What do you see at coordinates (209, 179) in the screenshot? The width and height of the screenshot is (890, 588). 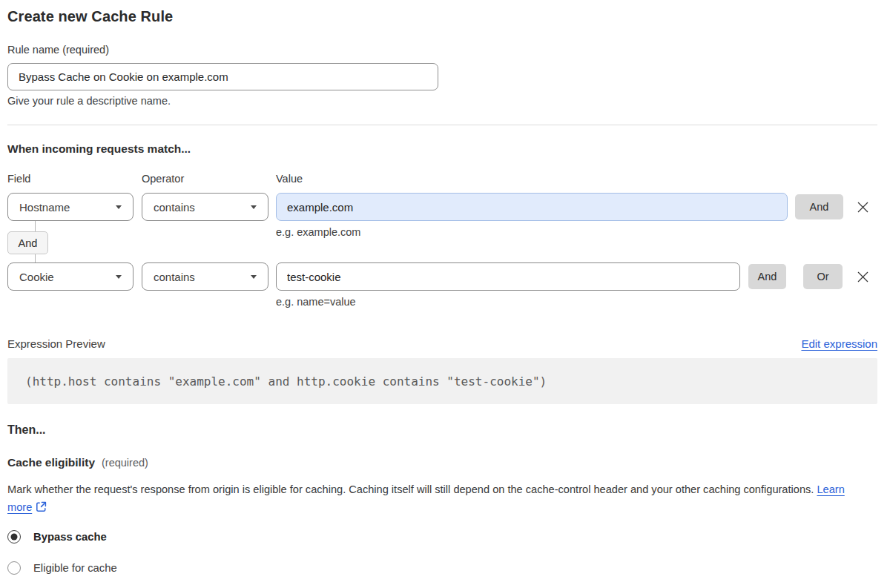 I see `operator-column-label: Operator` at bounding box center [209, 179].